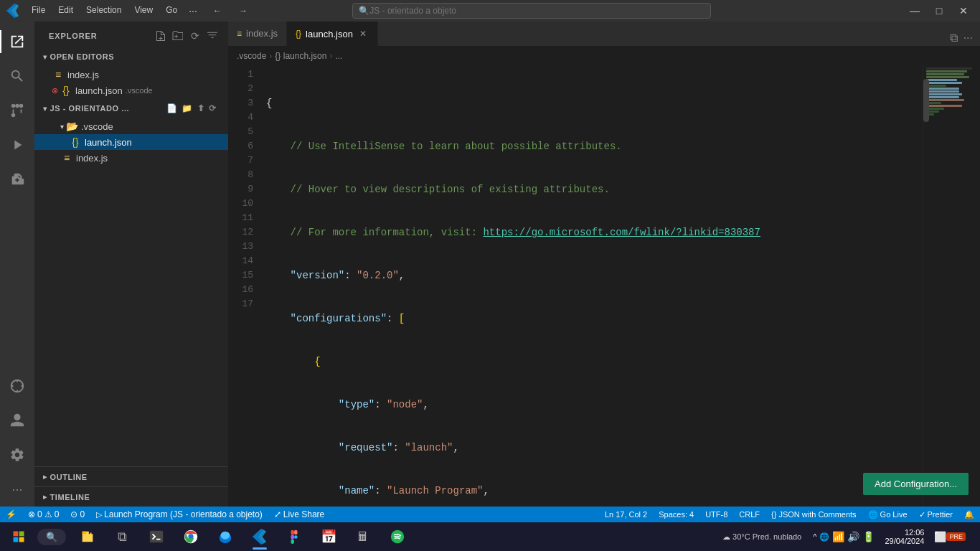 This screenshot has width=980, height=551. What do you see at coordinates (131, 57) in the screenshot?
I see `open-editors-header: ▾ OPEN EDITORS` at bounding box center [131, 57].